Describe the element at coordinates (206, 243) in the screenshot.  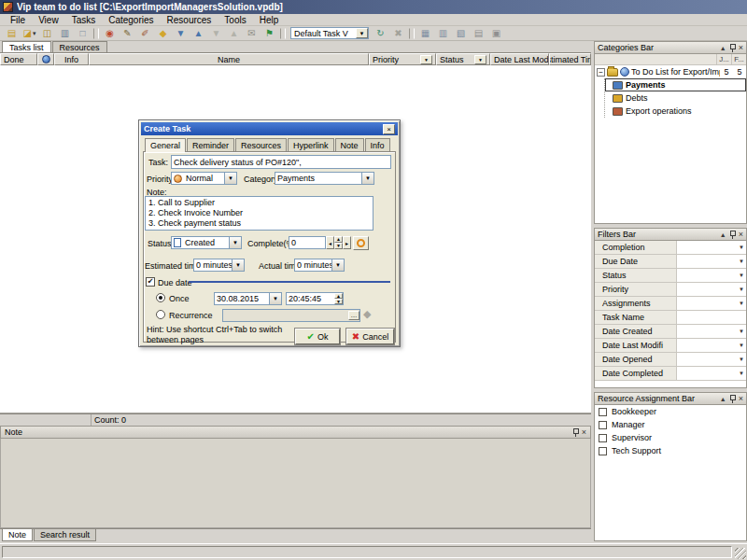
I see `status-combo: Created ▼` at that location.